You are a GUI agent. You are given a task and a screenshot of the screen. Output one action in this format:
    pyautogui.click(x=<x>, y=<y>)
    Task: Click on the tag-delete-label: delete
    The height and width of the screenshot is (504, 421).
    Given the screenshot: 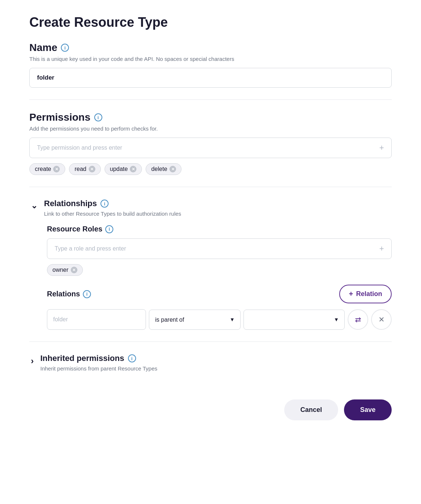 What is the action you would take?
    pyautogui.click(x=159, y=169)
    